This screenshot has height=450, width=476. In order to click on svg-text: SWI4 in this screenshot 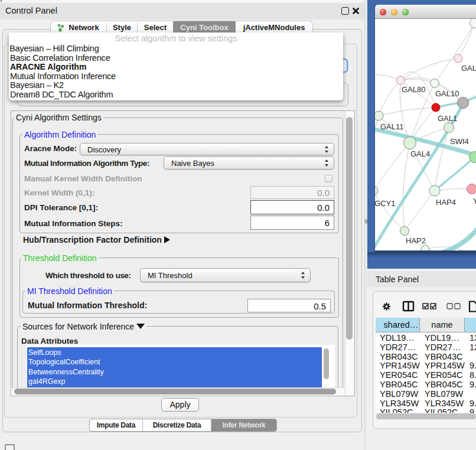, I will do `click(459, 142)`.